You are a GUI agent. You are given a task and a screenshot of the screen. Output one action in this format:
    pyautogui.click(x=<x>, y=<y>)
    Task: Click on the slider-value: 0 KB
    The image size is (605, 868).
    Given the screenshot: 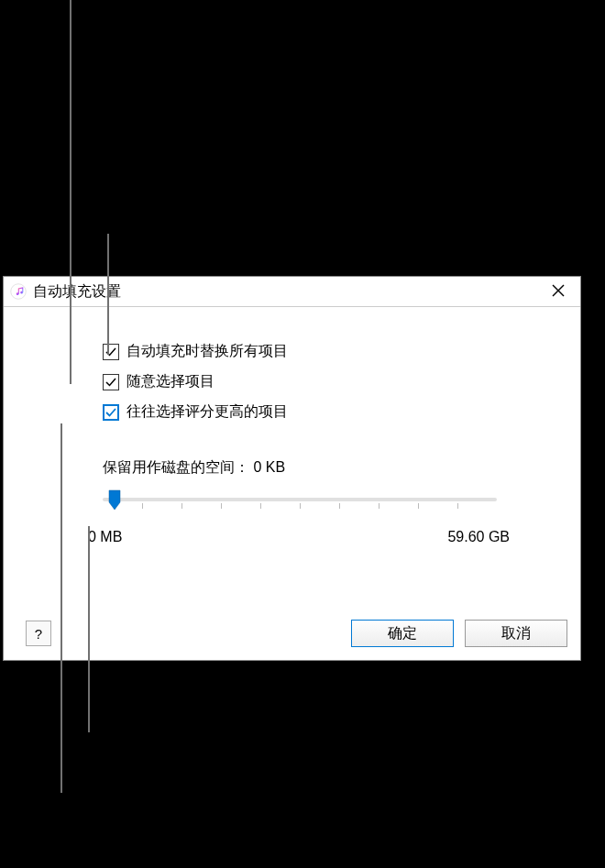 What is the action you would take?
    pyautogui.click(x=270, y=467)
    